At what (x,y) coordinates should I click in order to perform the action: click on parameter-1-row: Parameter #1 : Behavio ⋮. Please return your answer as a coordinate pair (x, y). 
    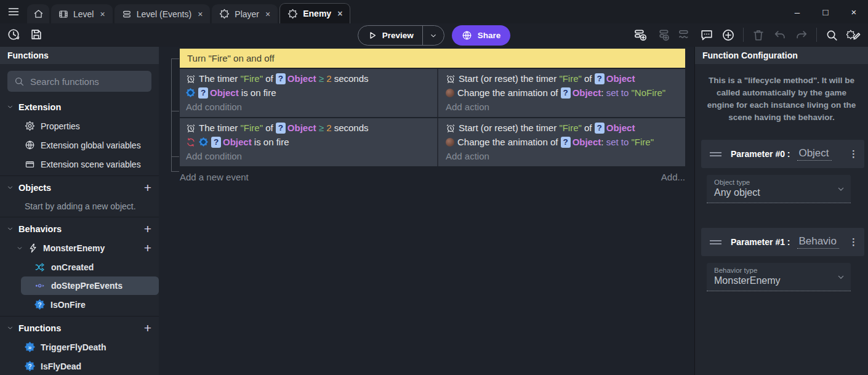
    Looking at the image, I should click on (783, 242).